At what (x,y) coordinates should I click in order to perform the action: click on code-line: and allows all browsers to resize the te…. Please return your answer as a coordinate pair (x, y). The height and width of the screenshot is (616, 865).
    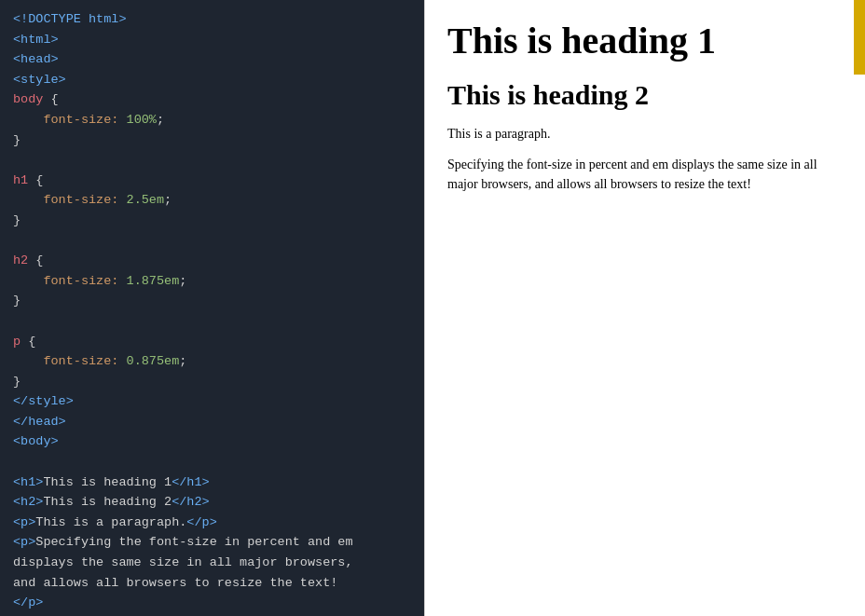
    Looking at the image, I should click on (213, 583).